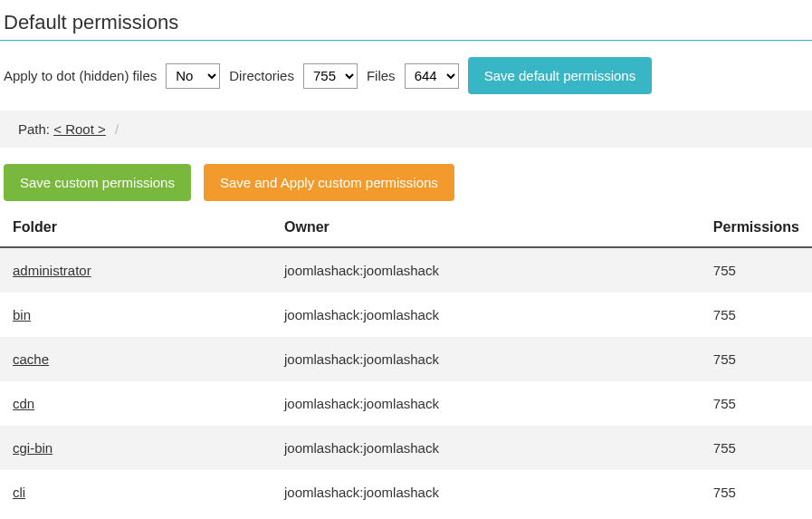 This screenshot has height=519, width=812. I want to click on table-row: cgi-binjoomlashack:joomlashack755, so click(406, 447).